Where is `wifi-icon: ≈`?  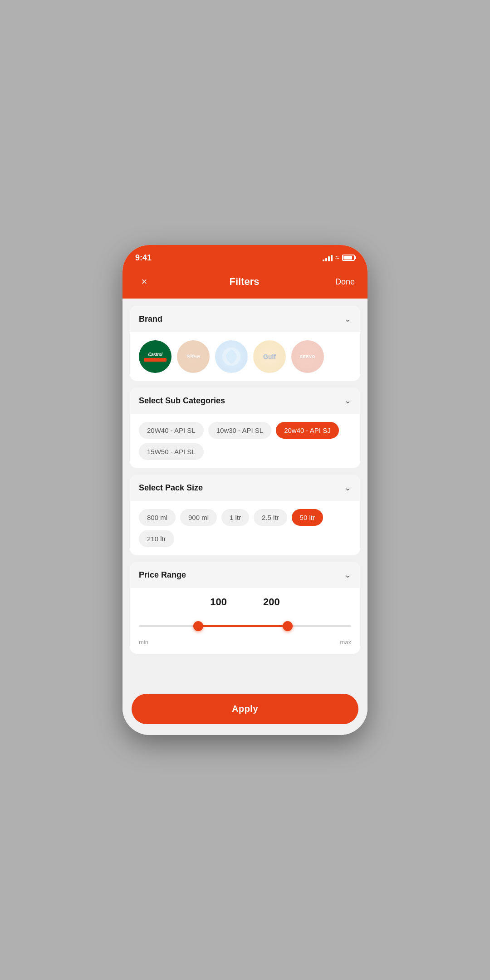
wifi-icon: ≈ is located at coordinates (338, 258).